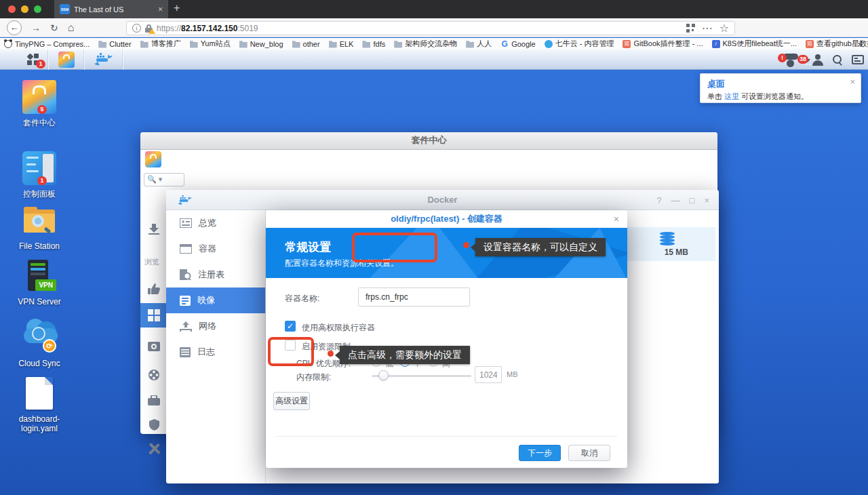  What do you see at coordinates (42, 110) in the screenshot?
I see `icon-badge: 5` at bounding box center [42, 110].